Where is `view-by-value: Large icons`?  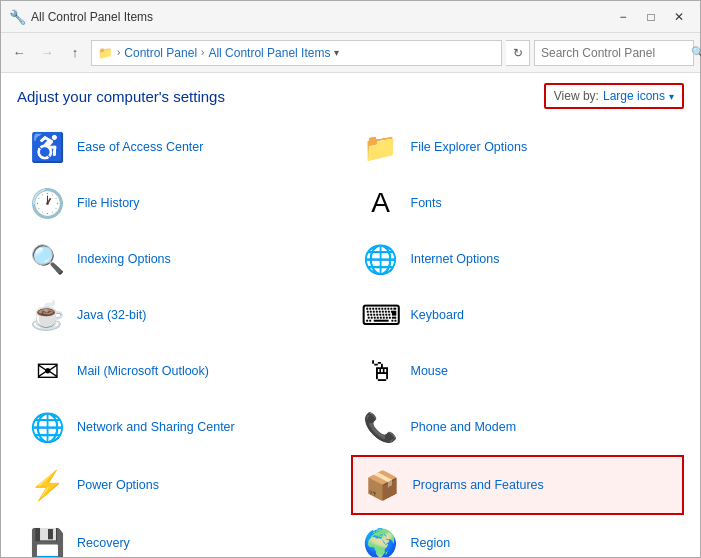
view-by-value: Large icons is located at coordinates (634, 96).